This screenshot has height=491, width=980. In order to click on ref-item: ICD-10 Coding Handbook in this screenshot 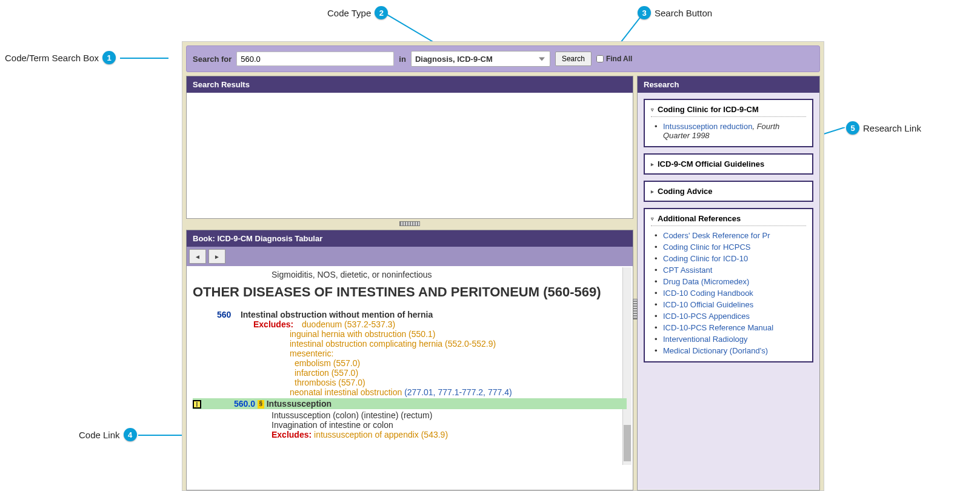, I will do `click(732, 293)`.